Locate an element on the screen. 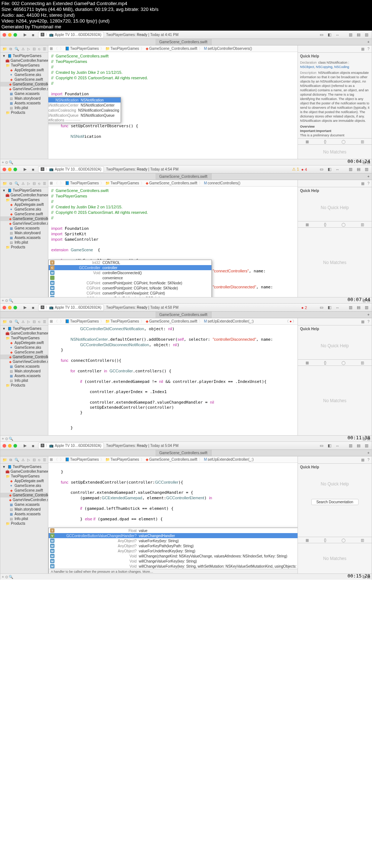 The image size is (372, 868). error-badge: ● 4 is located at coordinates (304, 169).